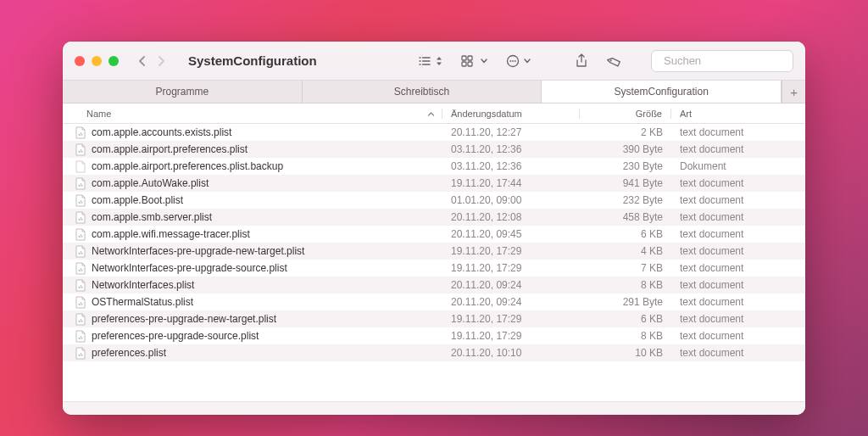 Image resolution: width=868 pixels, height=436 pixels. I want to click on file-size: 941 Byte, so click(626, 183).